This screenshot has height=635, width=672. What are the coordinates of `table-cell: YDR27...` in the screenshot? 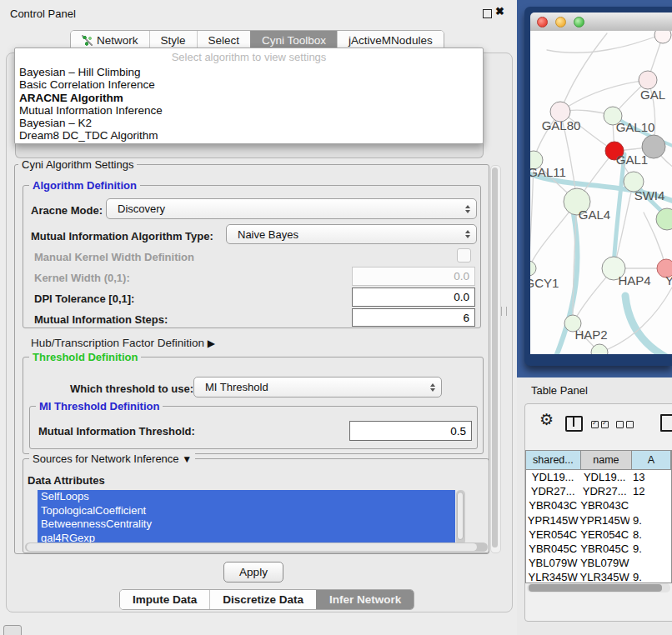 It's located at (553, 492).